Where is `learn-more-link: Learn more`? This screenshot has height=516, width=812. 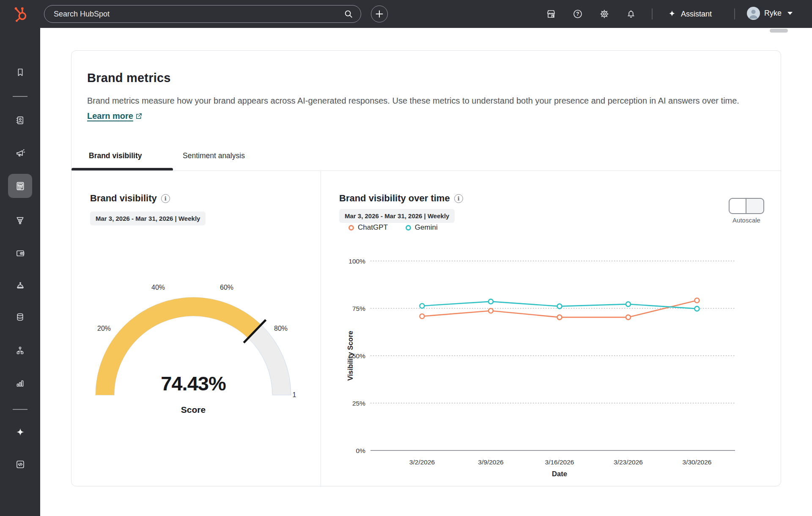
learn-more-link: Learn more is located at coordinates (115, 116).